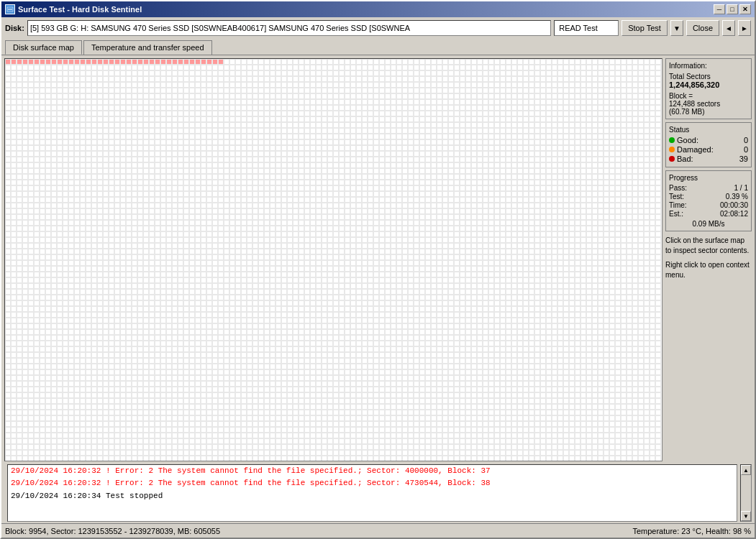 The height and width of the screenshot is (539, 756). Describe the element at coordinates (709, 140) in the screenshot. I see `good-status-row: Good: 0` at that location.